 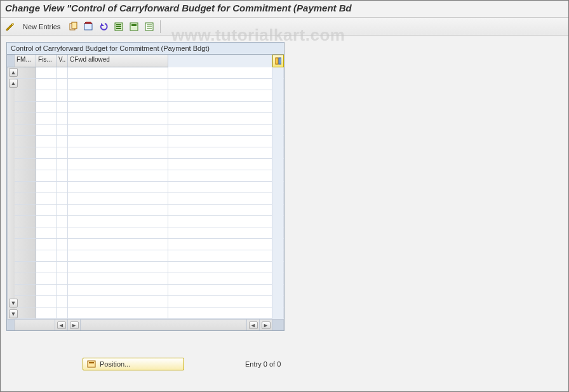 I want to click on scroll-down-button: ▼, so click(x=13, y=314).